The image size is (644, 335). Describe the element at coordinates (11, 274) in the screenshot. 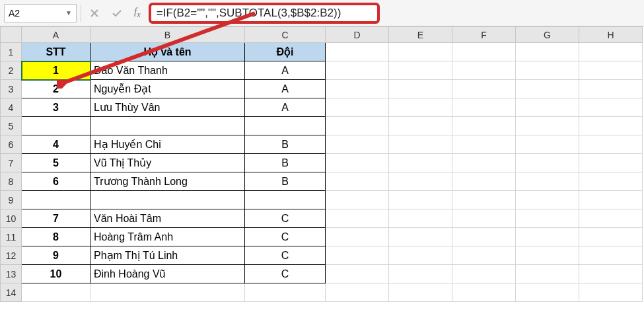

I see `row-header: 13` at that location.